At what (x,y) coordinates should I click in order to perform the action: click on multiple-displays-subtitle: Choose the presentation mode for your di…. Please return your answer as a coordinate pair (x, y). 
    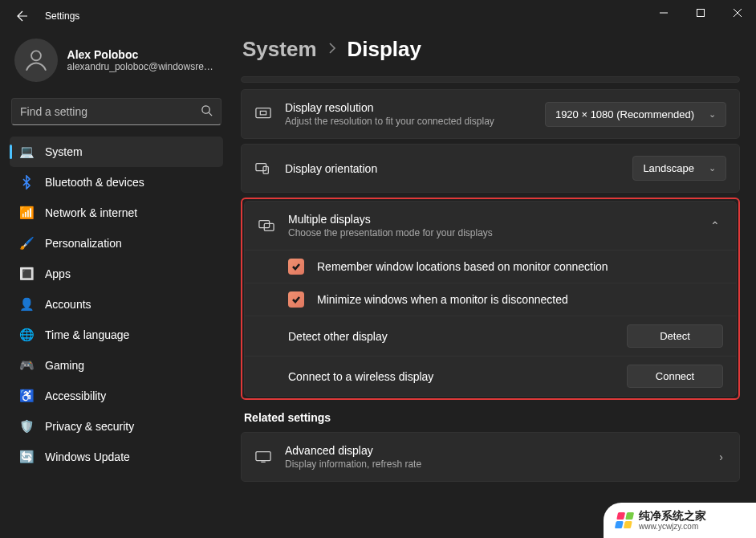
    Looking at the image, I should click on (491, 233).